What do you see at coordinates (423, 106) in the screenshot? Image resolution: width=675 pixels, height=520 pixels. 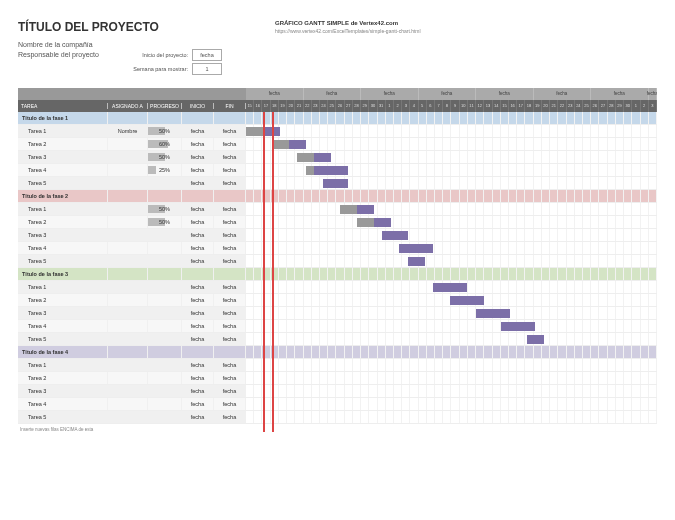 I see `day-header: 5` at bounding box center [423, 106].